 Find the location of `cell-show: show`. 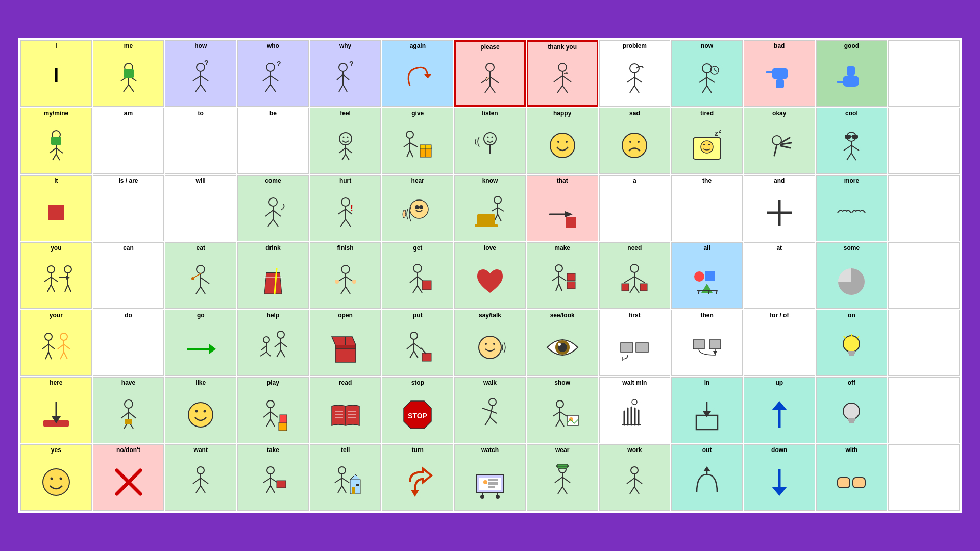

cell-show: show is located at coordinates (562, 410).